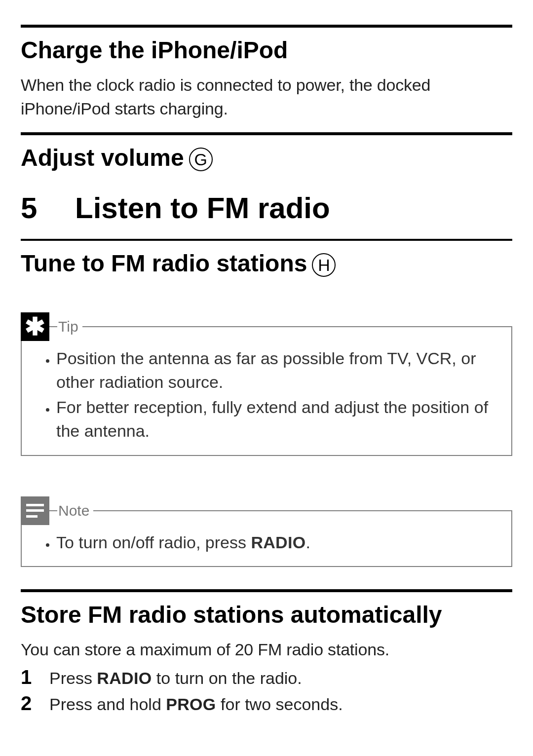  Describe the element at coordinates (196, 705) in the screenshot. I see `step-text: Press and hold PROG for two seconds.` at that location.